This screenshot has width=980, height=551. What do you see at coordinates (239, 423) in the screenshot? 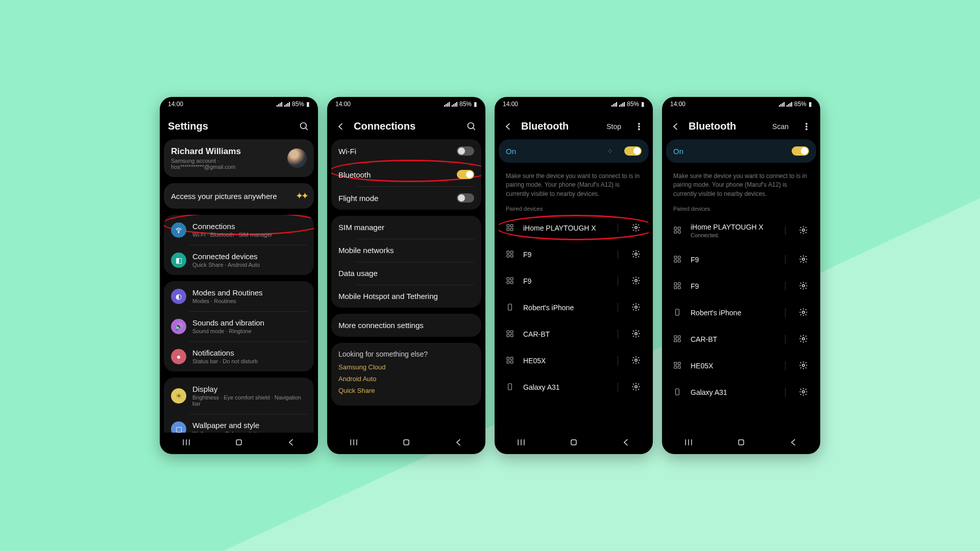
I see `settings-item-wallpaper: ▢ Wallpaper and style Wallpapers · Colou…` at bounding box center [239, 423].